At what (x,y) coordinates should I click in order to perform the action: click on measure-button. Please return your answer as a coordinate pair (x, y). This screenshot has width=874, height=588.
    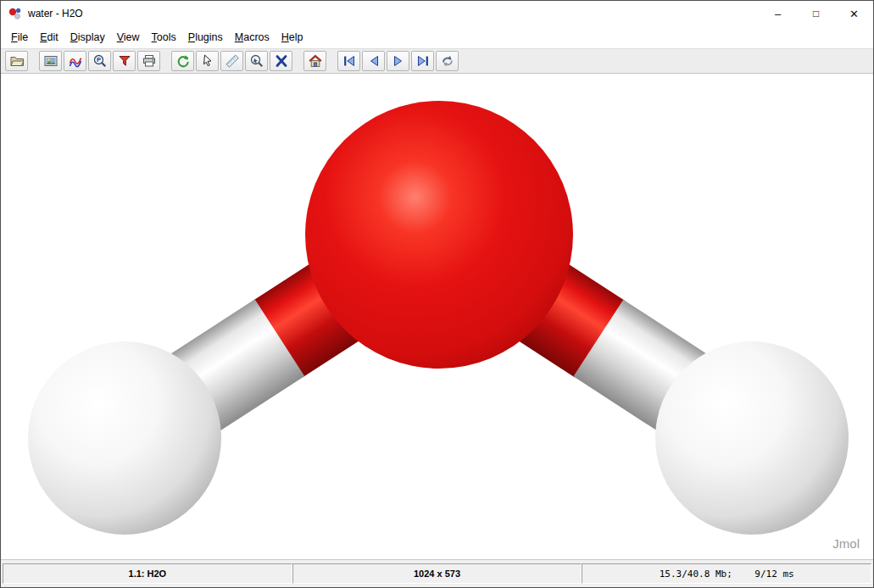
    Looking at the image, I should click on (232, 61).